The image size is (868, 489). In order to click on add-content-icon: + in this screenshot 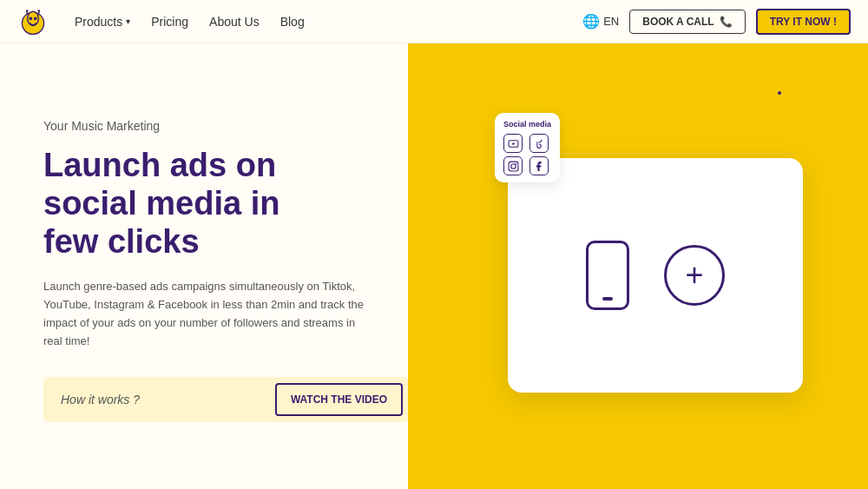, I will do `click(694, 275)`.